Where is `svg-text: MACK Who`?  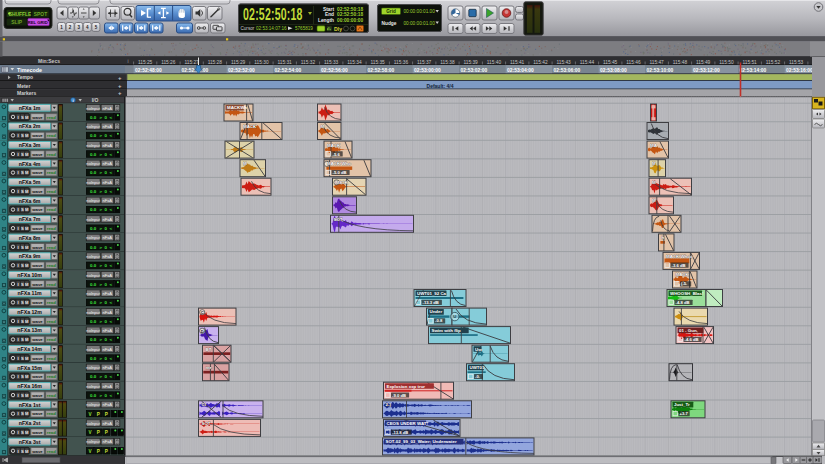 svg-text: MACK Who is located at coordinates (339, 164).